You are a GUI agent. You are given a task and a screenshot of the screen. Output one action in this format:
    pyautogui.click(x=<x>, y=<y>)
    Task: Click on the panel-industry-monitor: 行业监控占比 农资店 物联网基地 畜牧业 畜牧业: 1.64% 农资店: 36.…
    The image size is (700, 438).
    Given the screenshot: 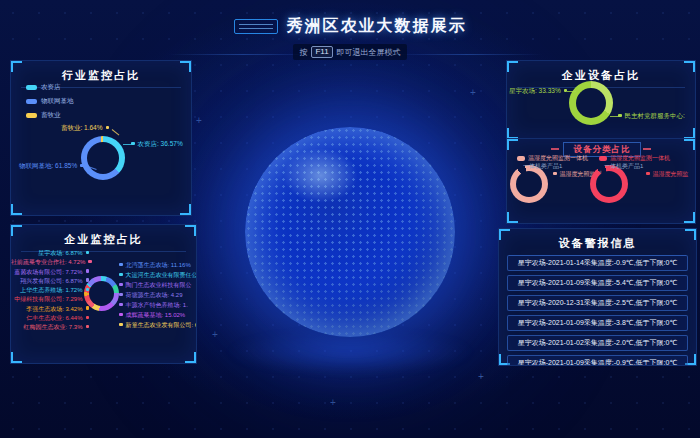 What is the action you would take?
    pyautogui.click(x=101, y=138)
    